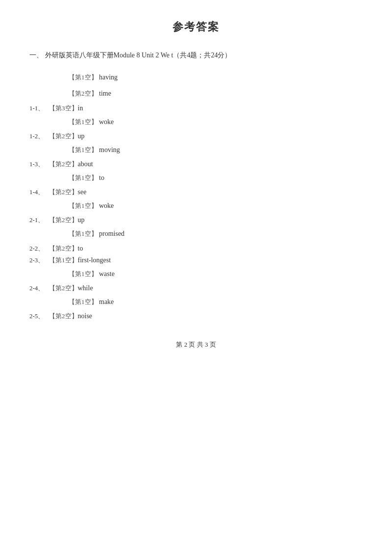 This screenshot has width=392, height=555. I want to click on question-row-2-2: 2-2、 【第2空】 to, so click(196, 249).